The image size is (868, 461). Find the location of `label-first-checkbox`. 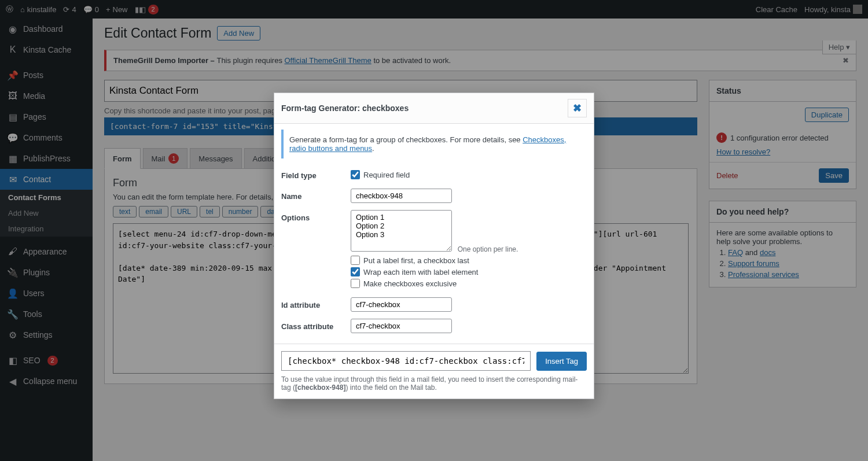

label-first-checkbox is located at coordinates (355, 260).